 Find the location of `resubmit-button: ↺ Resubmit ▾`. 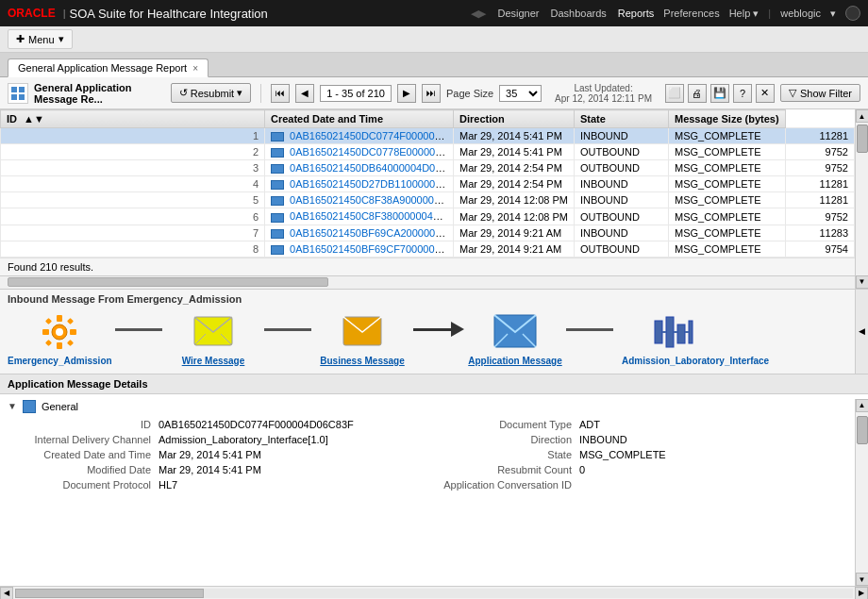

resubmit-button: ↺ Resubmit ▾ is located at coordinates (211, 92).